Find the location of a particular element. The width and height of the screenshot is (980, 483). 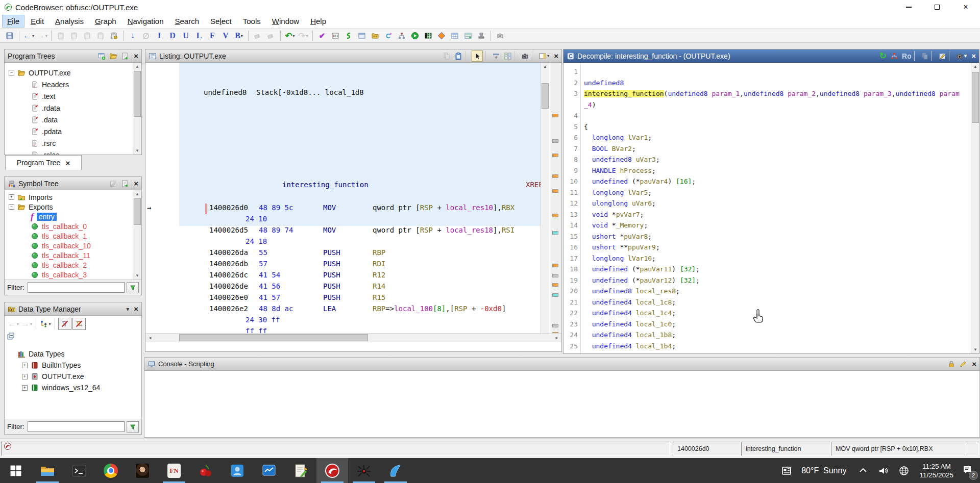

decompile-dropdown-icon: ▾ is located at coordinates (966, 56).